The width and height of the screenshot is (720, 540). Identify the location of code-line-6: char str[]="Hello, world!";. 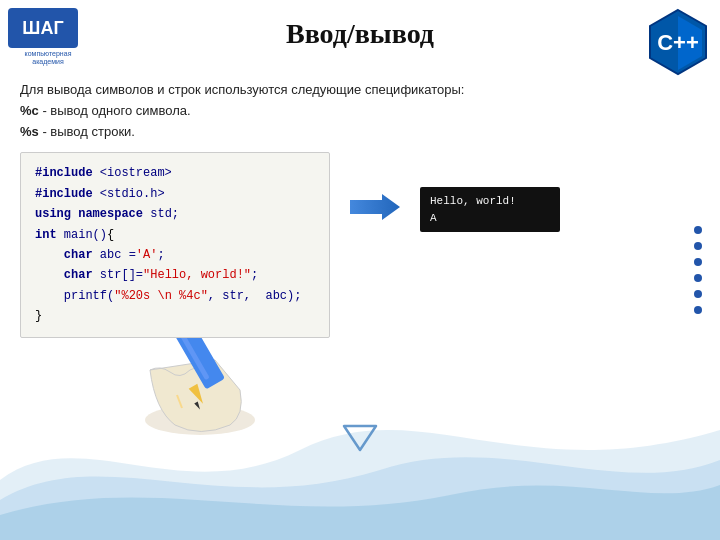
(175, 275).